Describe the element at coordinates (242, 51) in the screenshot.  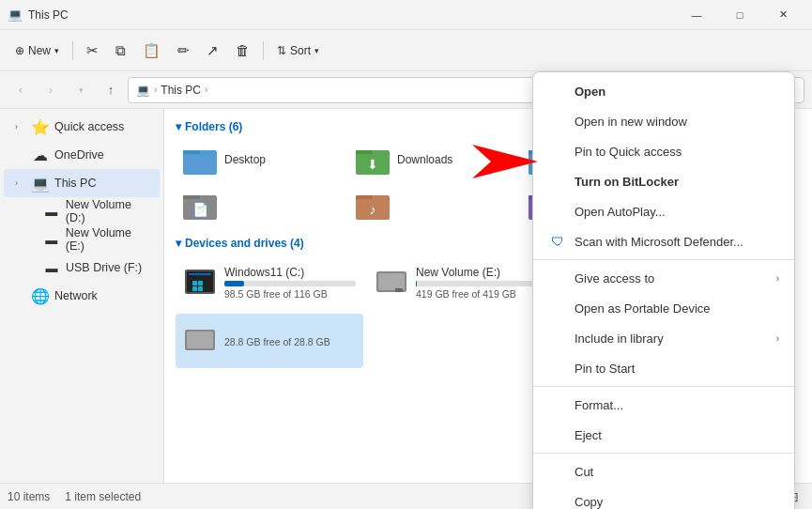
I see `delete-button: 🗑` at that location.